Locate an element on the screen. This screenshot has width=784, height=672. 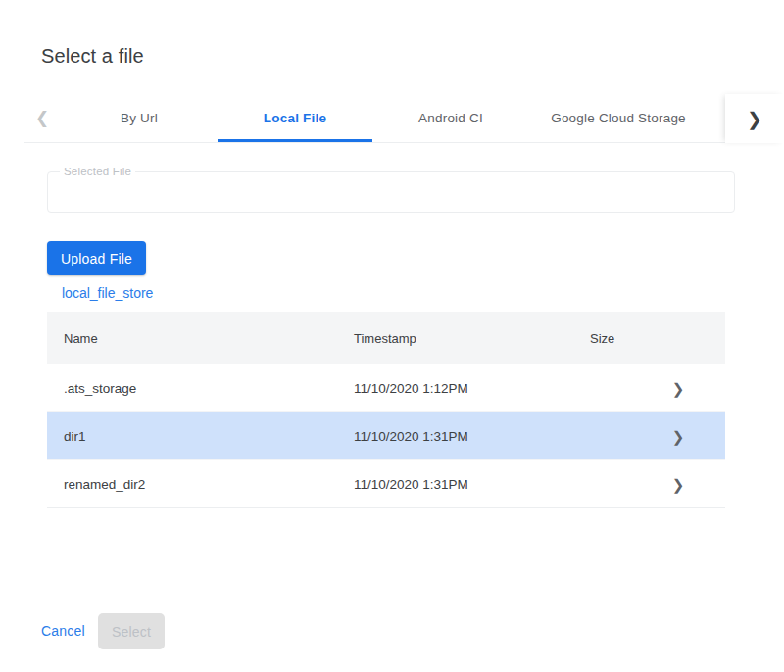
breadcrumb: local_file_store is located at coordinates (108, 293).